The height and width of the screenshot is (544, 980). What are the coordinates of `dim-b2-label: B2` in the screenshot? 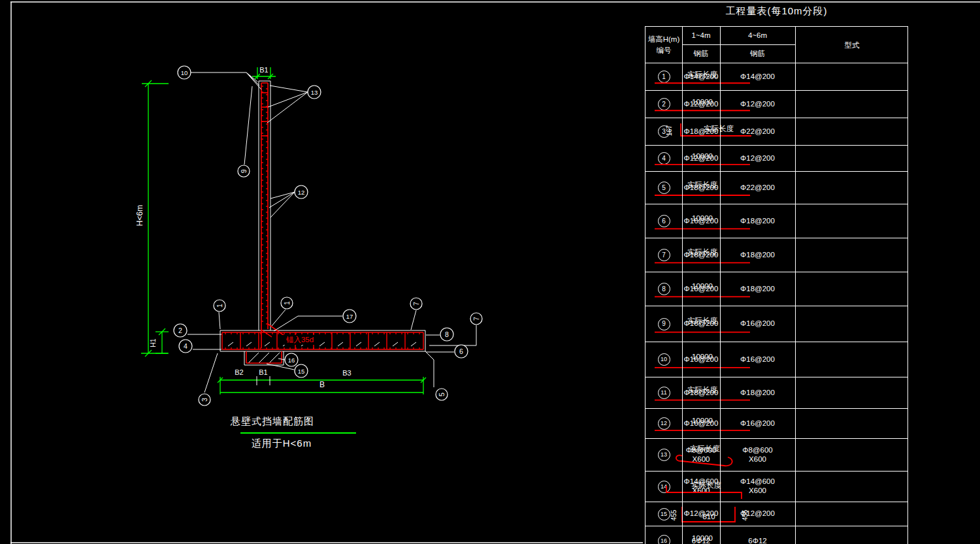 It's located at (239, 372).